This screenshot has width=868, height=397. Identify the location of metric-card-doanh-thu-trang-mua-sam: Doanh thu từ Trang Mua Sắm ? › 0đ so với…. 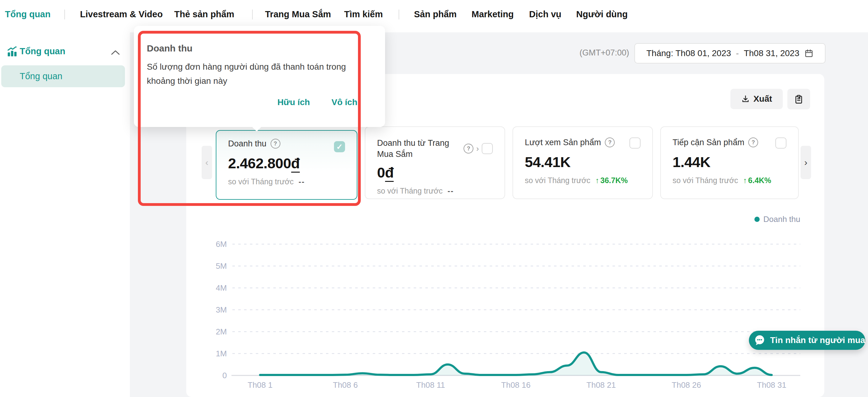
(435, 163).